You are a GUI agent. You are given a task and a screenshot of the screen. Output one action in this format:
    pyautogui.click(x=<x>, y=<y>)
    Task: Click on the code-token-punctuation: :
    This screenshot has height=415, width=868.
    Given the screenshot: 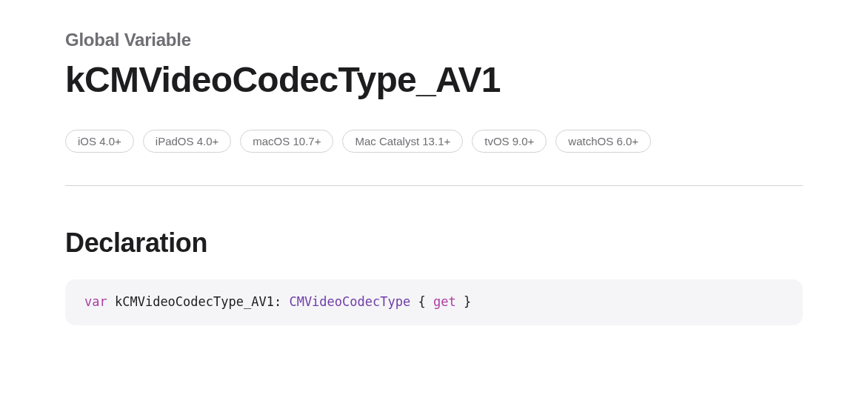 What is the action you would take?
    pyautogui.click(x=278, y=302)
    